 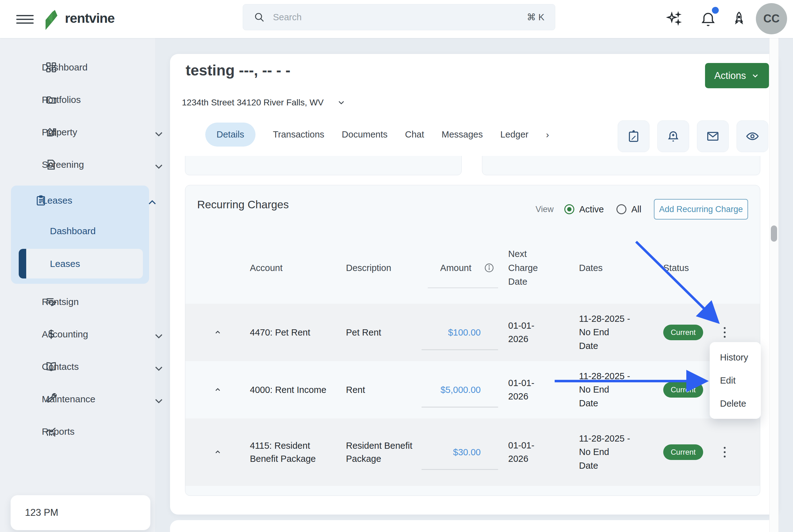 What do you see at coordinates (22, 264) in the screenshot?
I see `active-indicator-bar` at bounding box center [22, 264].